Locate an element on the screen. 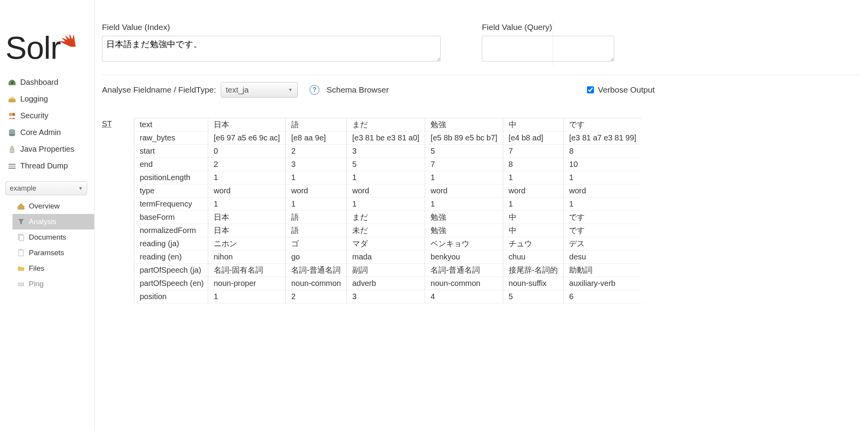 This screenshot has height=431, width=868. nav-java-properties: Java Properties is located at coordinates (50, 149).